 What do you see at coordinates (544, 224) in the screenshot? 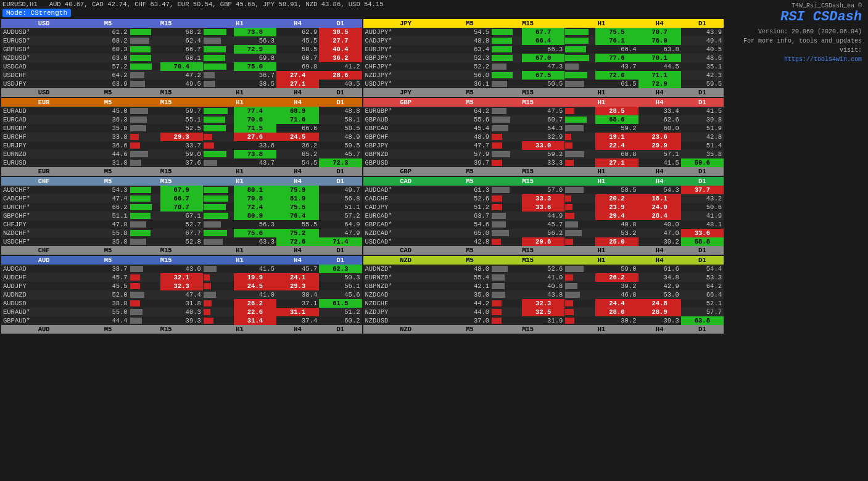
I see `table-row: GBPCAD* 54.6 45.7 40.8 40.0 48.1` at bounding box center [544, 224].